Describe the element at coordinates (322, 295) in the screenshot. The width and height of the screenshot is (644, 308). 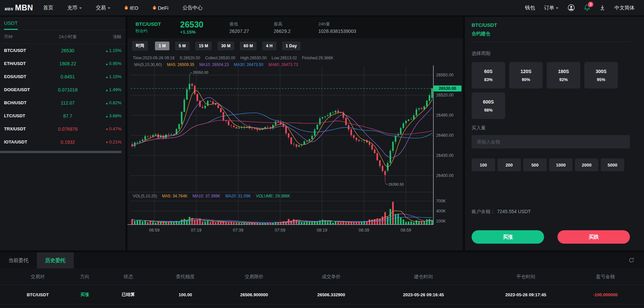
I see `order-row: BTC/USDT买涨已结算100.0026506.90000026506.332…` at that location.